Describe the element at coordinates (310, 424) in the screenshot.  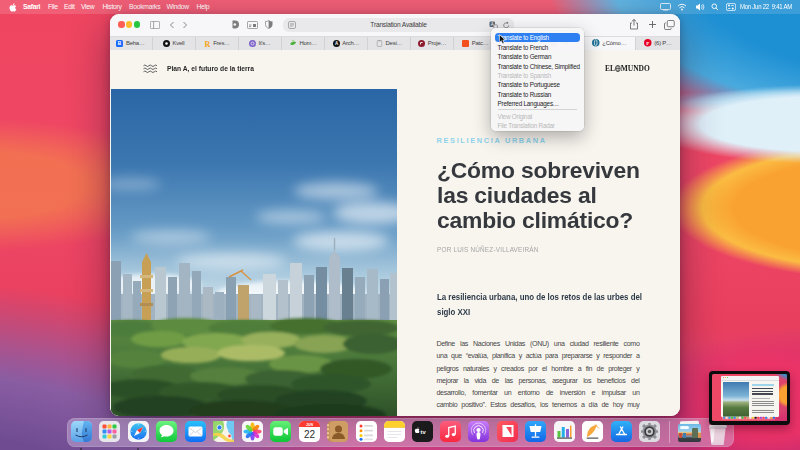
I see `svg-text: JUN` at that location.